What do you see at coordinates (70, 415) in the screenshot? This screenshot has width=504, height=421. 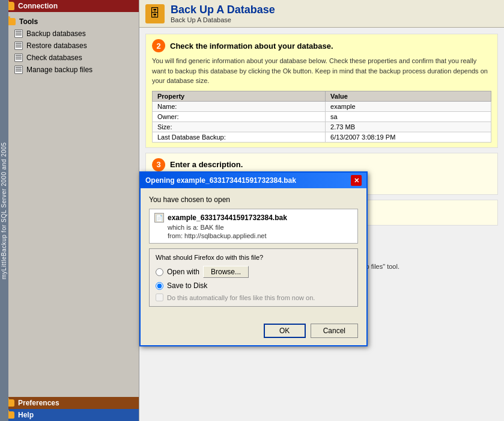 I see `help-header: Help` at bounding box center [70, 415].